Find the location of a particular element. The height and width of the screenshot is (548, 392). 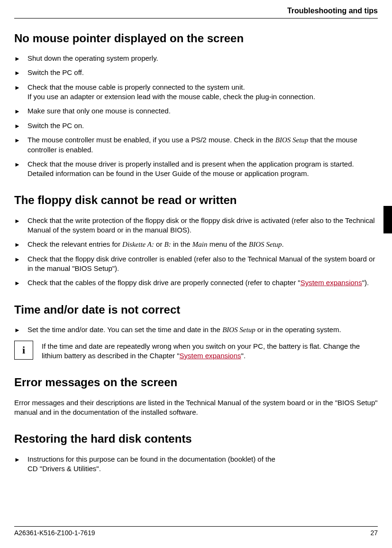

list-item: ► Switch the PC off. is located at coordinates (196, 73).